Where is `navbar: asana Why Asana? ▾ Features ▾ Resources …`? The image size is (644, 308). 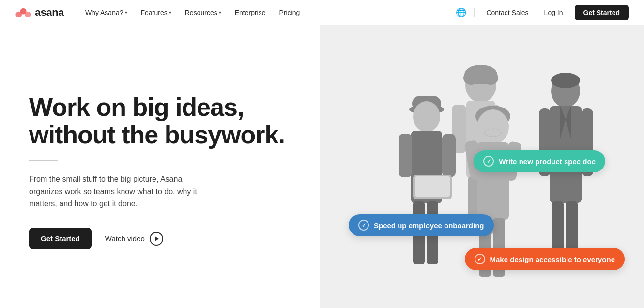 navbar: asana Why Asana? ▾ Features ▾ Resources … is located at coordinates (322, 13).